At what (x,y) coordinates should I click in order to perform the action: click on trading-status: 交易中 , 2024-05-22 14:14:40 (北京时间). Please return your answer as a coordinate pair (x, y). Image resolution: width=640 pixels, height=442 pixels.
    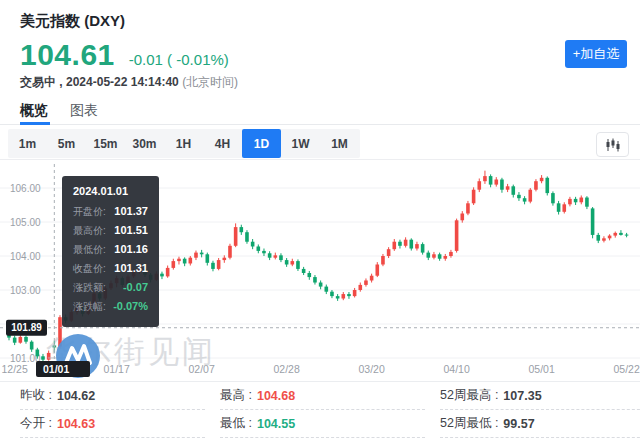
    Looking at the image, I should click on (129, 82).